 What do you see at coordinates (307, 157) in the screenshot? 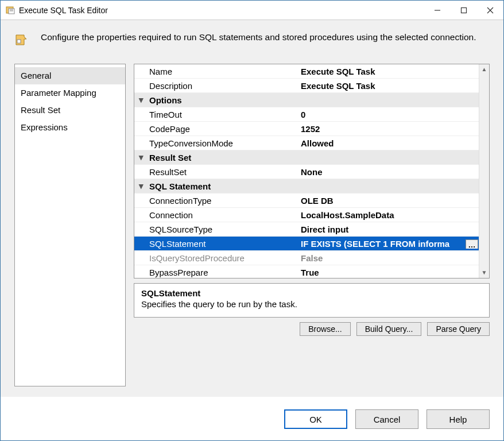
I see `category-row: ▾Result Set` at bounding box center [307, 157].